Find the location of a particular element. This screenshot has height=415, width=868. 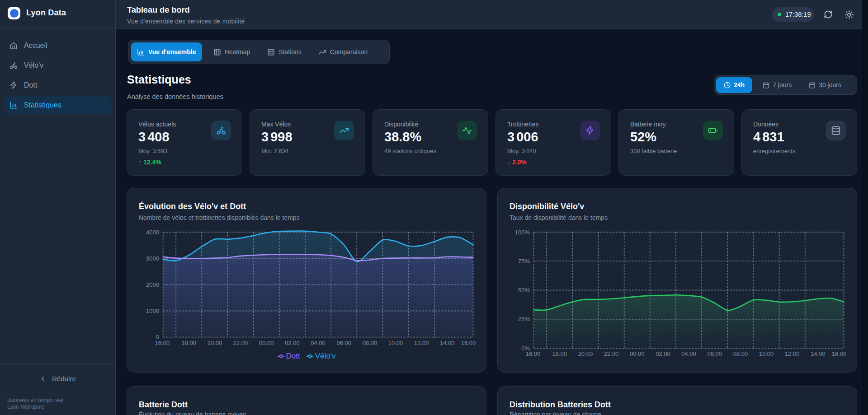

svg-text: 2000 is located at coordinates (153, 284).